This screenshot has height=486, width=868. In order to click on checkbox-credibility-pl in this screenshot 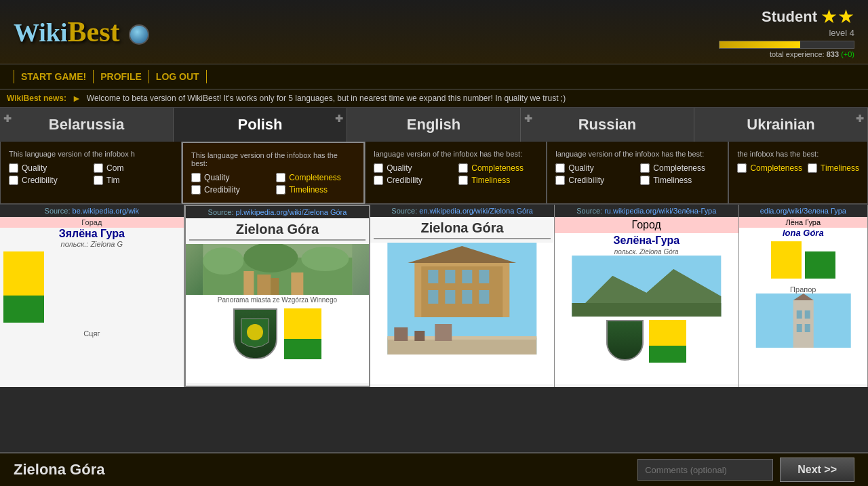, I will do `click(196, 190)`.